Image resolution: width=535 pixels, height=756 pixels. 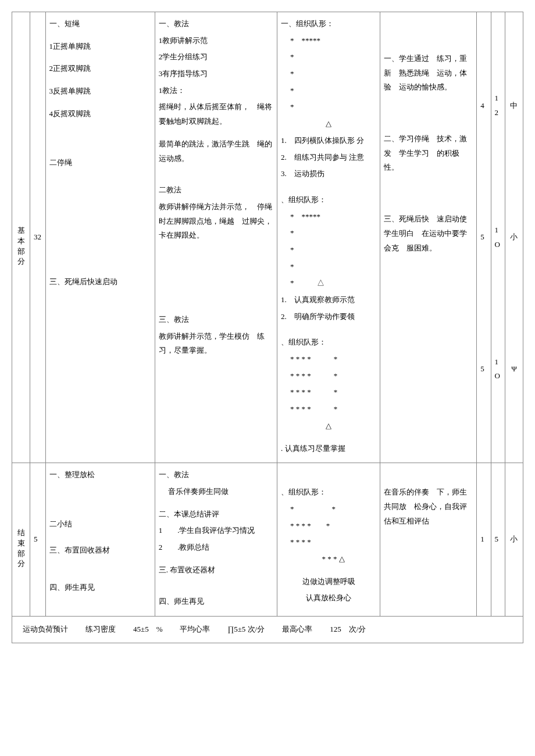 I want to click on density-label: 练习密度, so click(x=101, y=630).